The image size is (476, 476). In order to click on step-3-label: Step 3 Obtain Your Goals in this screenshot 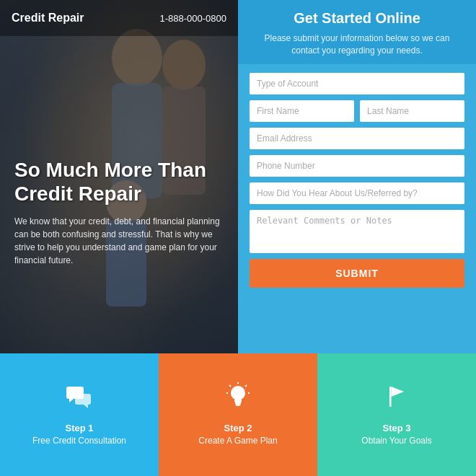, I will do `click(397, 434)`.